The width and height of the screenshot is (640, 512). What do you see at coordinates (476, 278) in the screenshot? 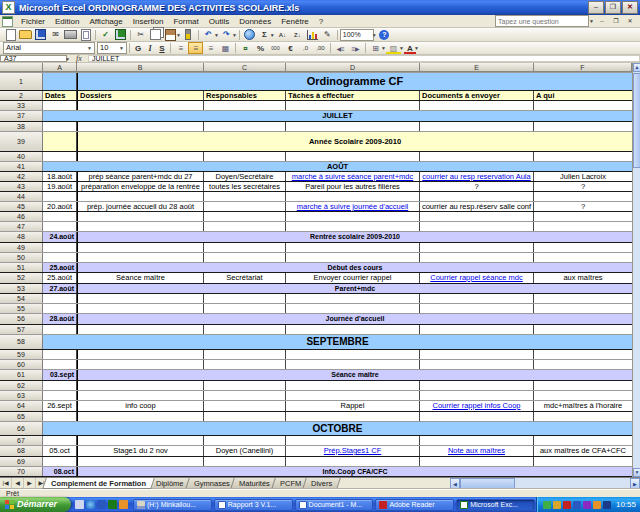
I see `hyperlink: Courrier rappel séance mdc` at bounding box center [476, 278].